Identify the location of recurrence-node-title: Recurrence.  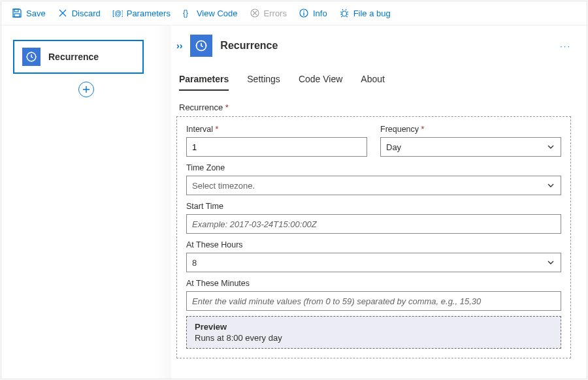
(73, 57).